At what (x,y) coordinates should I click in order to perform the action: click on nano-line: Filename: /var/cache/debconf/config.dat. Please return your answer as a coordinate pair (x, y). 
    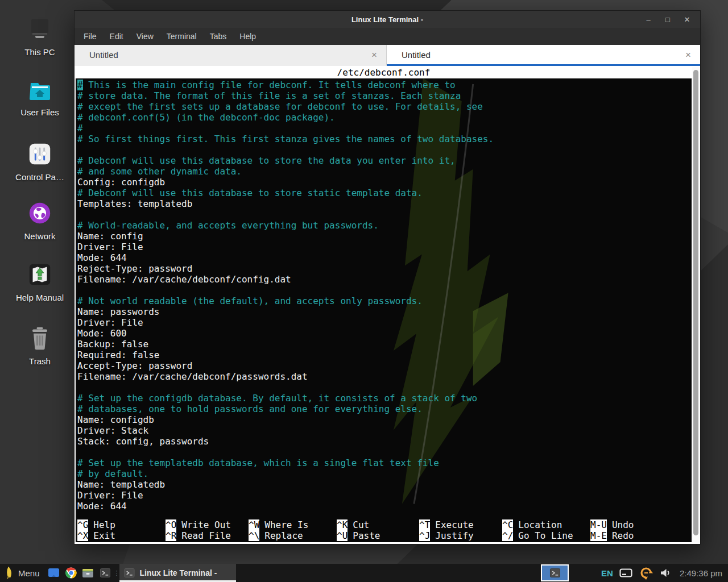
    Looking at the image, I should click on (384, 280).